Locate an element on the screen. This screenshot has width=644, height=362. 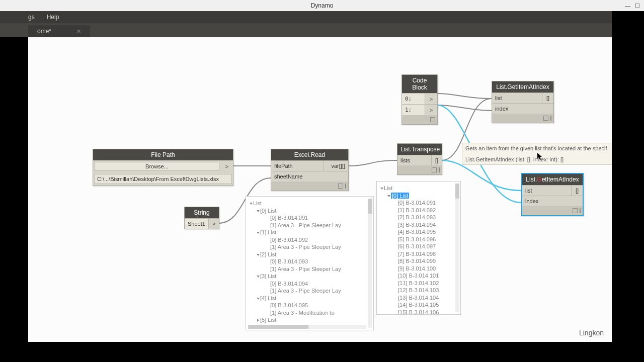
node-title: File Path is located at coordinates (163, 155).